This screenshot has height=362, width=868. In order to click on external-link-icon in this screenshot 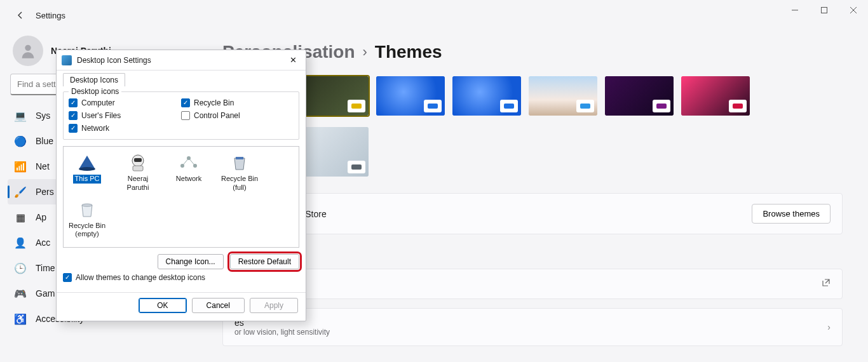, I will do `click(826, 284)`.